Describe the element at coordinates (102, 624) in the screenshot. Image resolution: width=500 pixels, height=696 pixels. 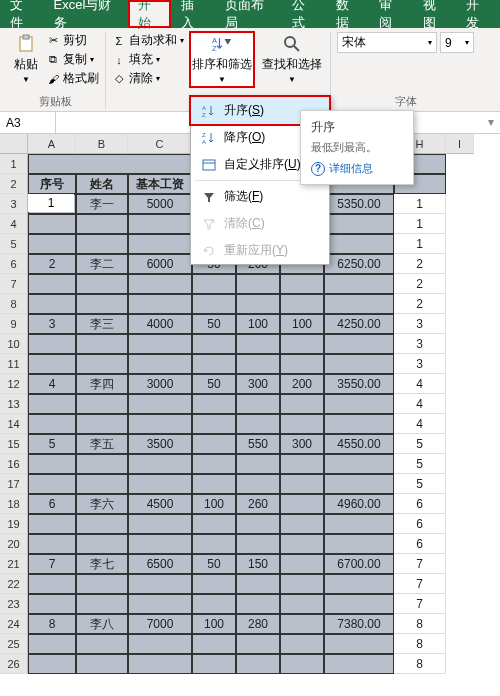
I see `cell: 李八` at that location.